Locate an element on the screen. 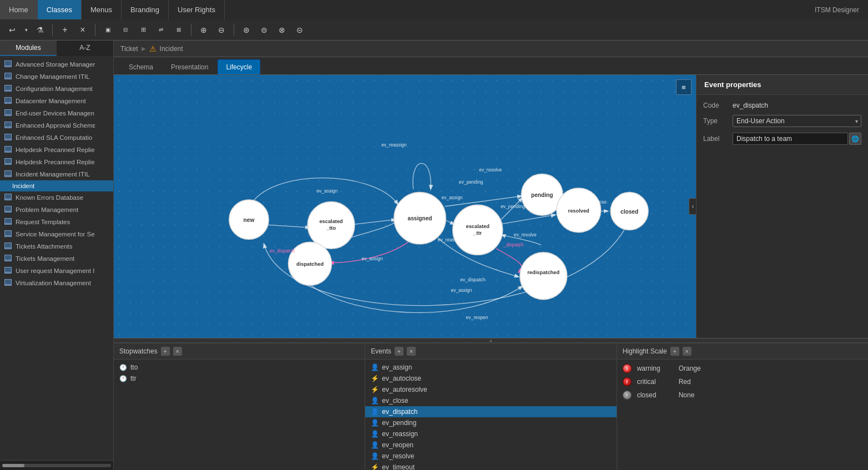 The image size is (868, 470). scrollbar-track is located at coordinates (57, 466).